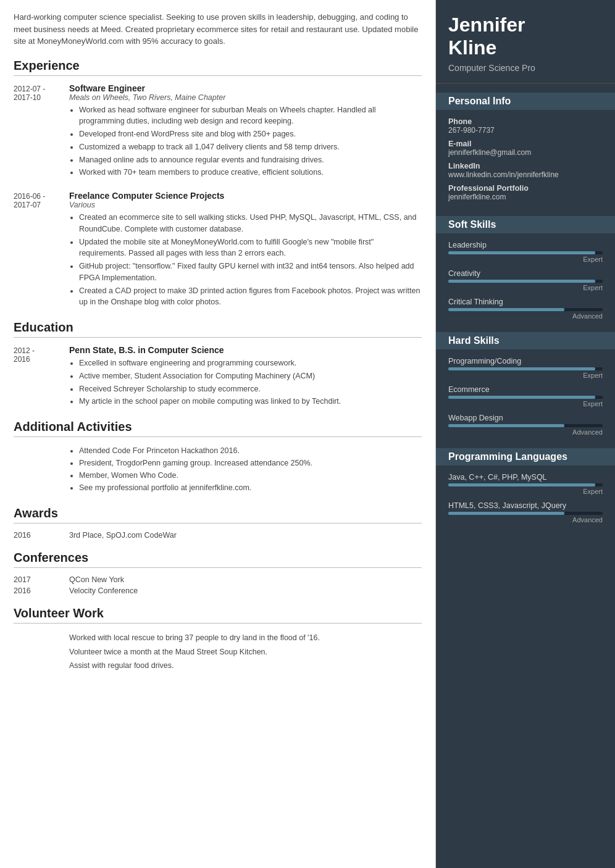 Image resolution: width=615 pixels, height=868 pixels. Describe the element at coordinates (217, 327) in the screenshot. I see `education-heading: Education` at that location.